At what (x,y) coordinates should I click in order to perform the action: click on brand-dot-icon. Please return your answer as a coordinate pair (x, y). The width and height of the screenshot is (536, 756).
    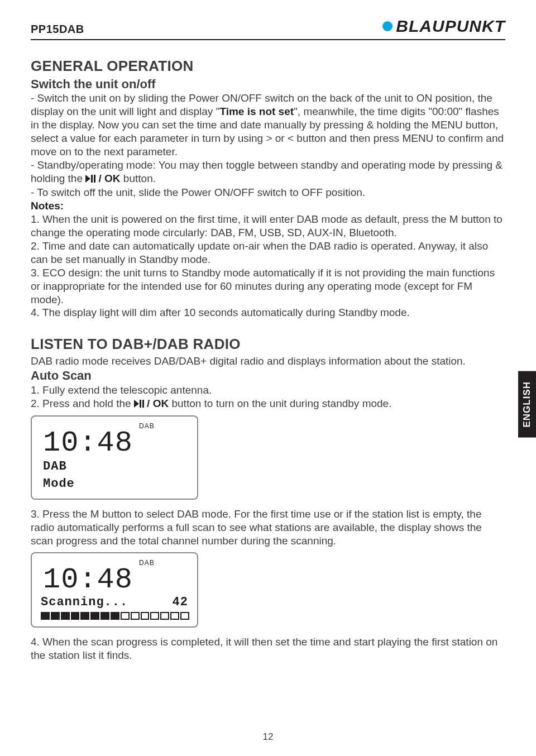
    Looking at the image, I should click on (387, 26).